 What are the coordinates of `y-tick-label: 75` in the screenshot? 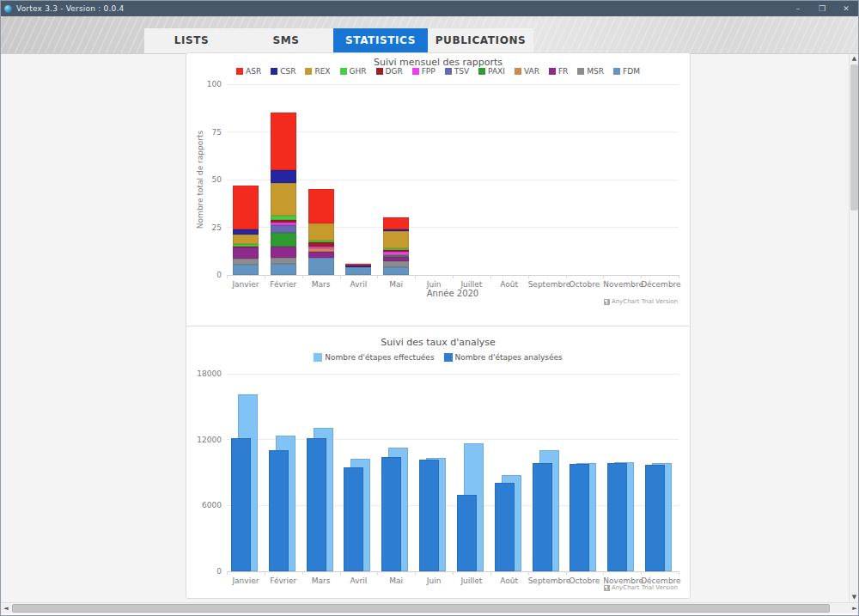 It's located at (204, 132).